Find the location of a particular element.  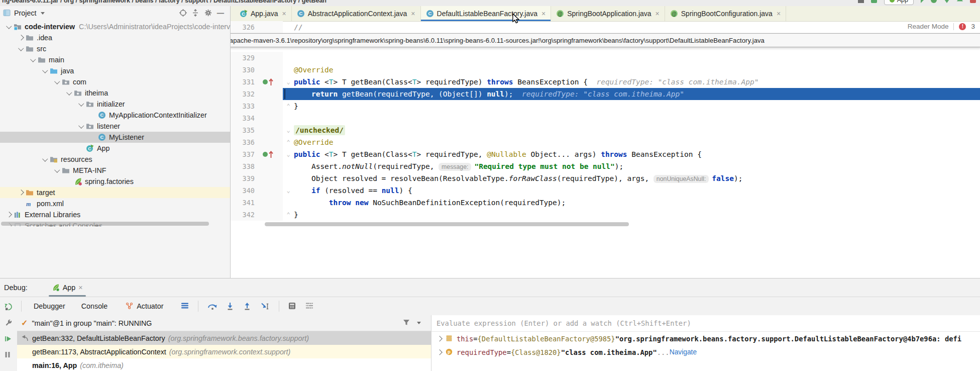

code-text: // is located at coordinates (298, 27).